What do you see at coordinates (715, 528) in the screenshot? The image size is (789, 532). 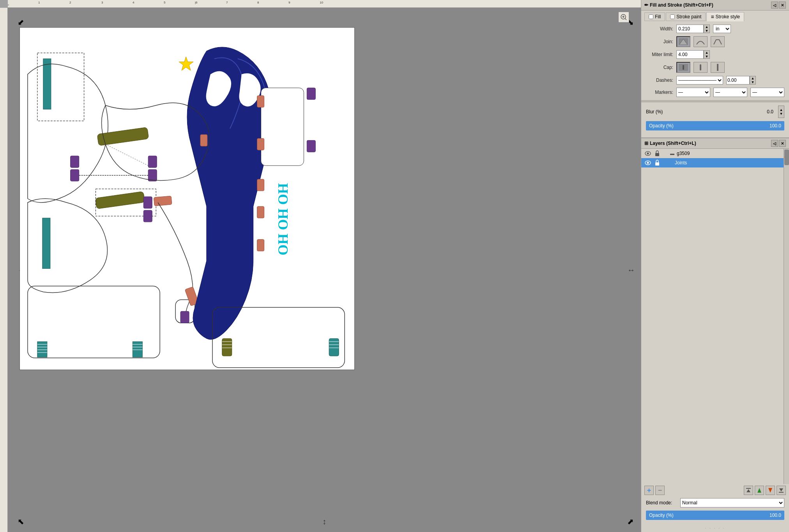 I see `panel-grip: · · · · ·` at bounding box center [715, 528].